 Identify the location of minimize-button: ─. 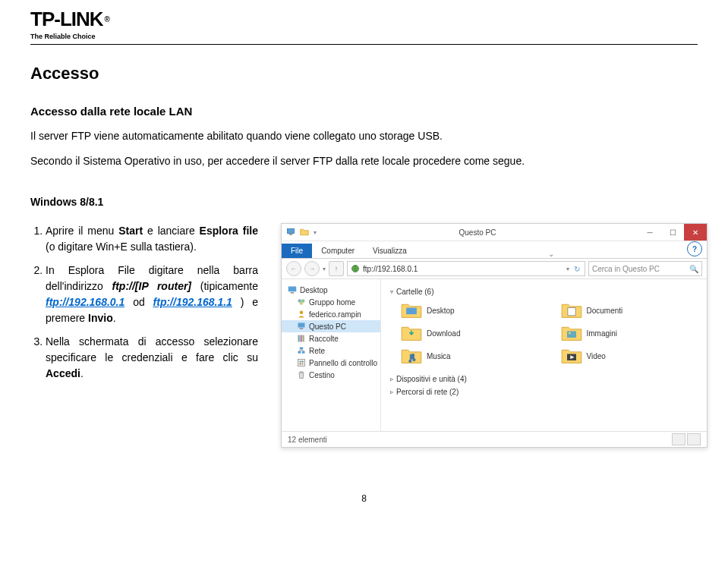
(650, 232).